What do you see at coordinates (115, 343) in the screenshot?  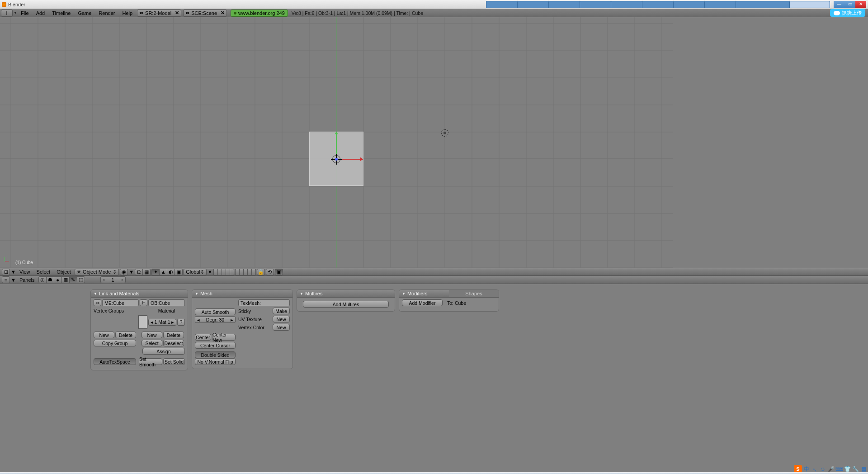 I see `copy-group-button: Copy Group` at bounding box center [115, 343].